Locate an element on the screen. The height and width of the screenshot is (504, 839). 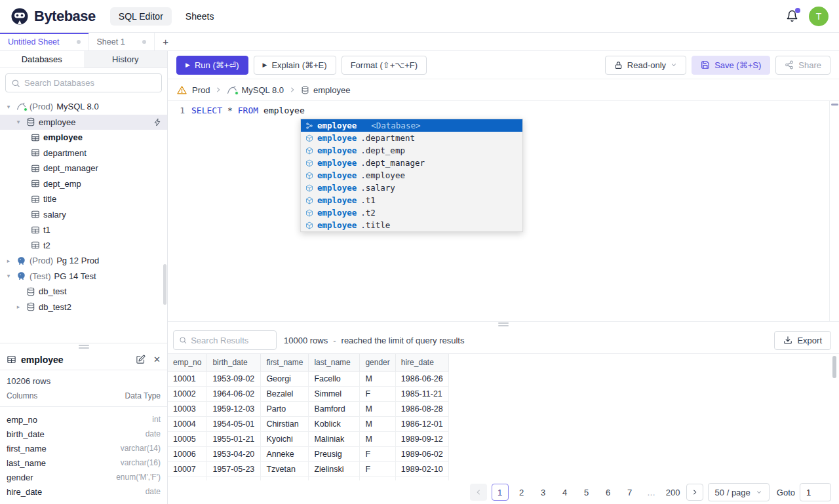
autocomplete-item: employee.department is located at coordinates (412, 138).